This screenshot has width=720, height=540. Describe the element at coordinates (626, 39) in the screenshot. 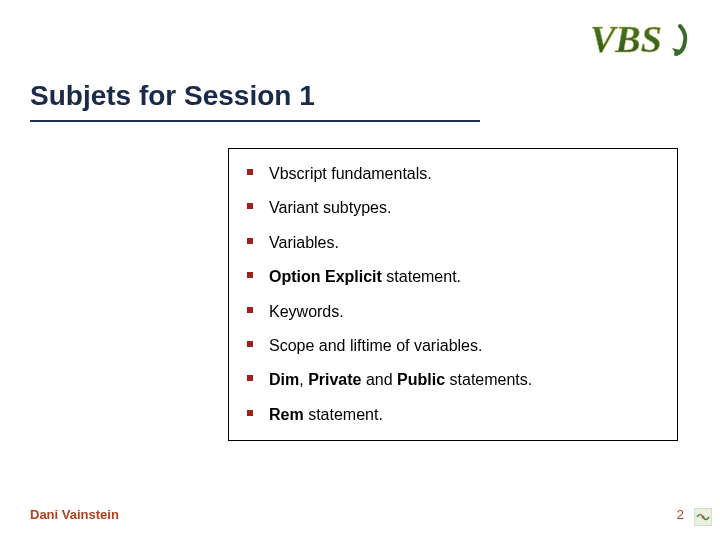

I see `svg-text: VBS` at that location.